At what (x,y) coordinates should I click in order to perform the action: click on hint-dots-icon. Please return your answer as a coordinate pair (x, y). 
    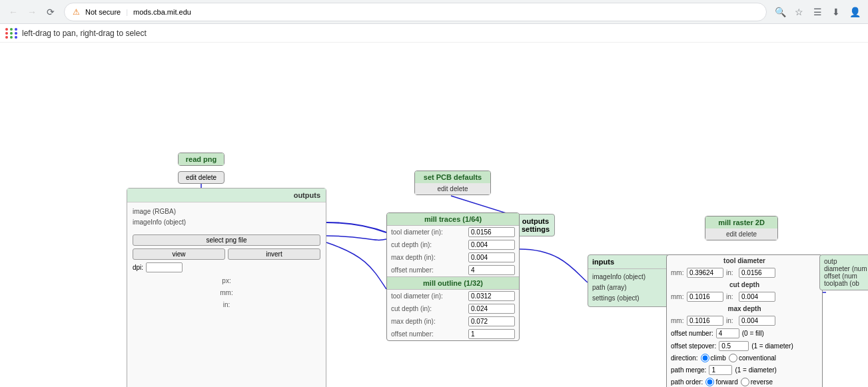
    Looking at the image, I should click on (12, 33).